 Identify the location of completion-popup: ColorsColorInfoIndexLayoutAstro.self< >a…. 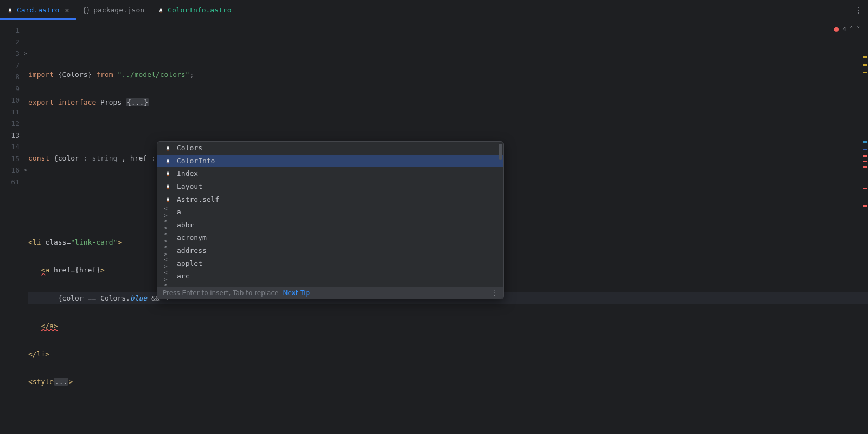
(330, 220).